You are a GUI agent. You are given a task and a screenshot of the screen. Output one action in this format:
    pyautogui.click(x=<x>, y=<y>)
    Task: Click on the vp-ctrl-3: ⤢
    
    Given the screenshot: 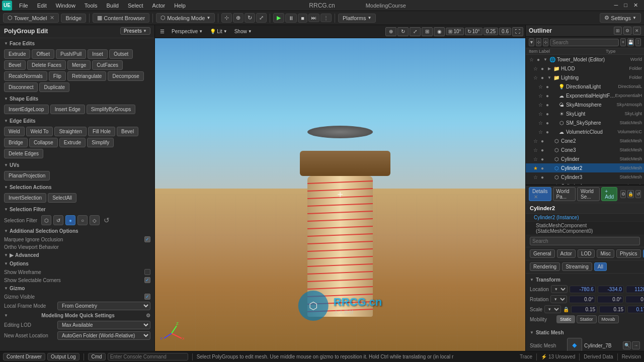 What is the action you would take?
    pyautogui.click(x=415, y=32)
    